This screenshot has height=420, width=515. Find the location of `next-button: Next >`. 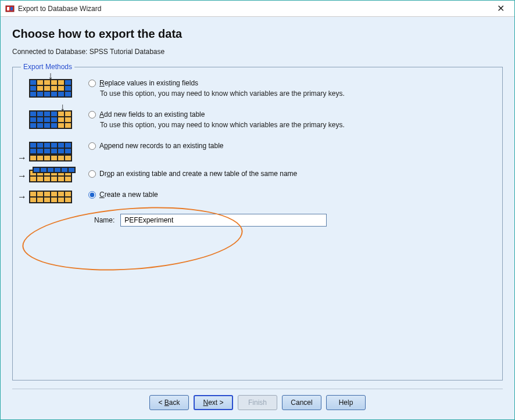

next-button: Next > is located at coordinates (213, 403).